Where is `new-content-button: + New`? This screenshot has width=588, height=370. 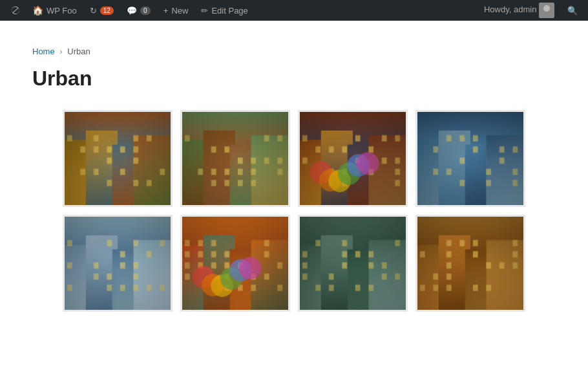
new-content-button: + New is located at coordinates (176, 10).